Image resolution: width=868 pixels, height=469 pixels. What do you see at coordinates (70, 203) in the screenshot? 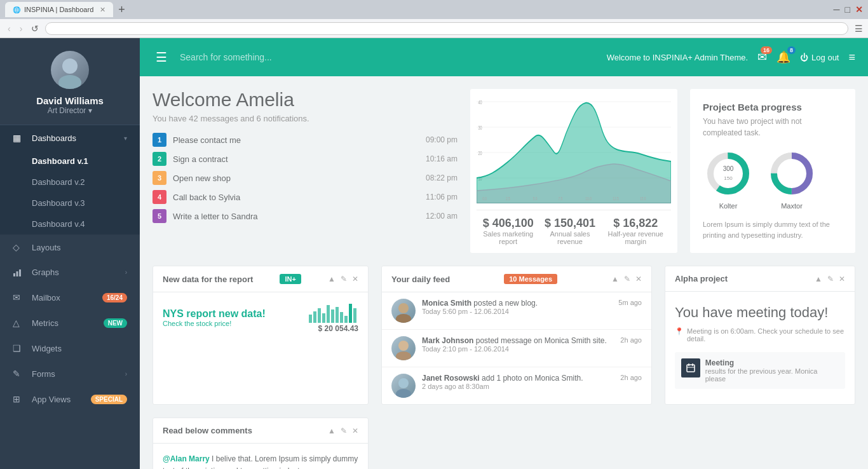
I see `sidebar-item-dashboard-v3: Dashboard v.3` at bounding box center [70, 203].